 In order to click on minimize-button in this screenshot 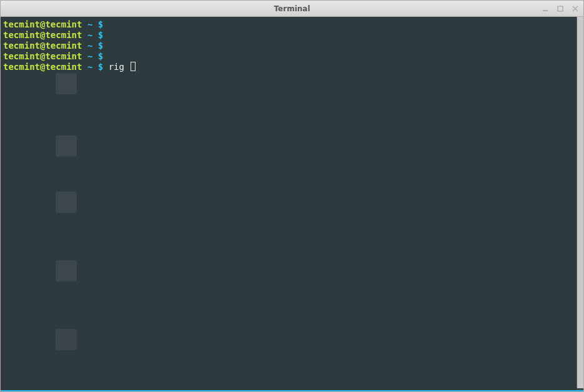, I will do `click(545, 9)`.